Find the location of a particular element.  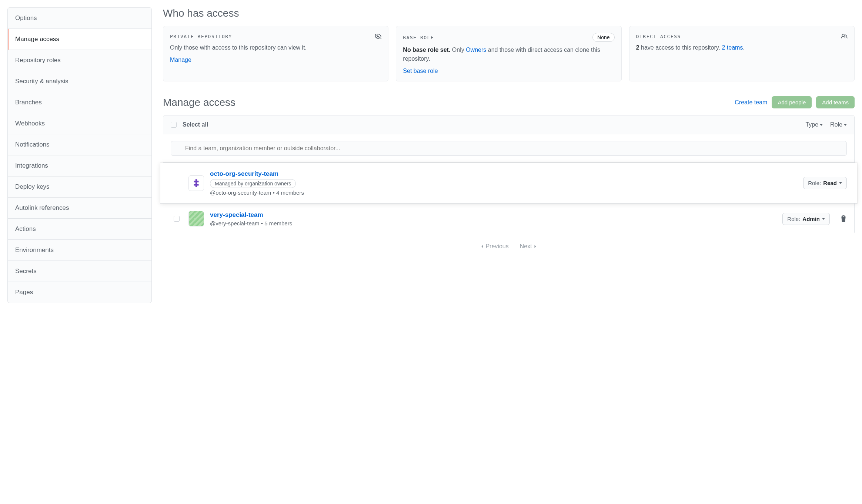

chevron-right-icon is located at coordinates (535, 246).